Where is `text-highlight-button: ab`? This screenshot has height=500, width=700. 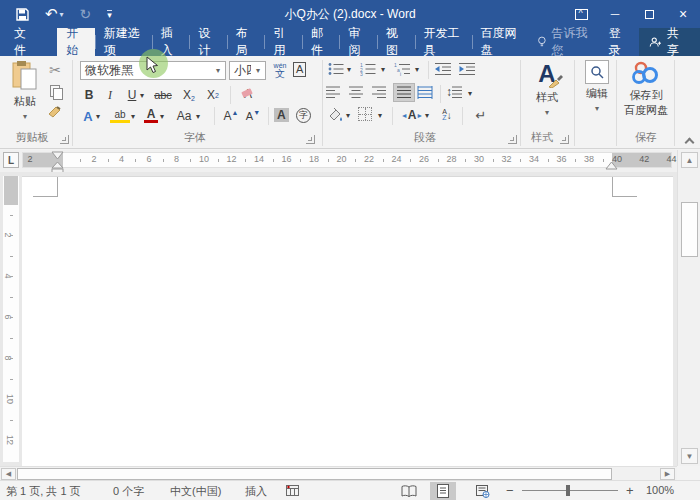
text-highlight-button: ab is located at coordinates (120, 116).